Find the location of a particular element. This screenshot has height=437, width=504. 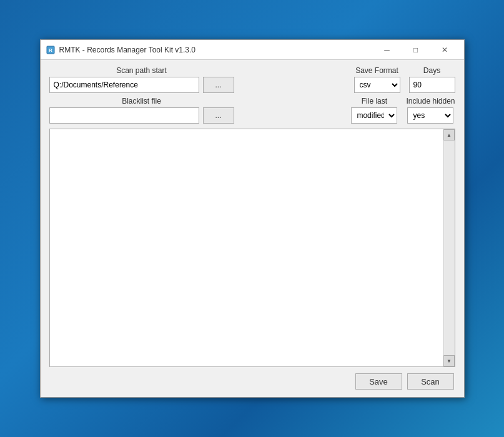

scan-button: Scan is located at coordinates (431, 381).